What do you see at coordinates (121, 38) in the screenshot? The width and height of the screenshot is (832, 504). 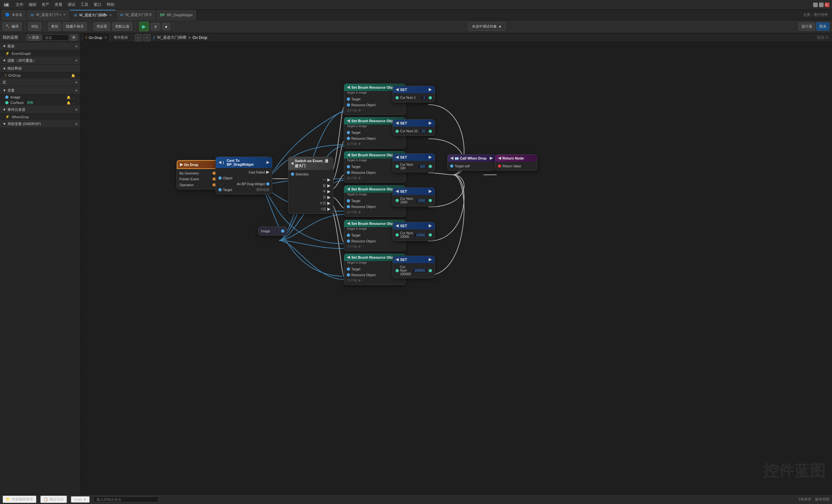 I see `inner-tab-eventgraph: 事件图表` at bounding box center [121, 38].